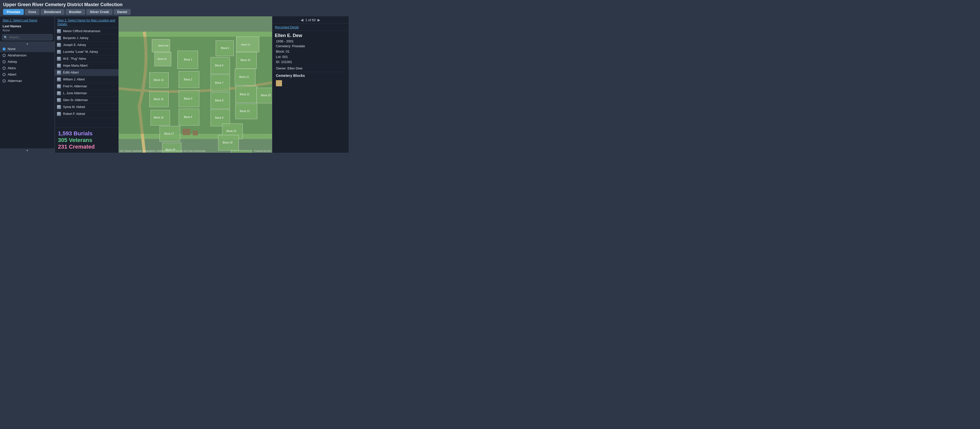  Describe the element at coordinates (27, 85) in the screenshot. I see `left-panel: Step 1. Select Last Name Last Names None…` at that location.